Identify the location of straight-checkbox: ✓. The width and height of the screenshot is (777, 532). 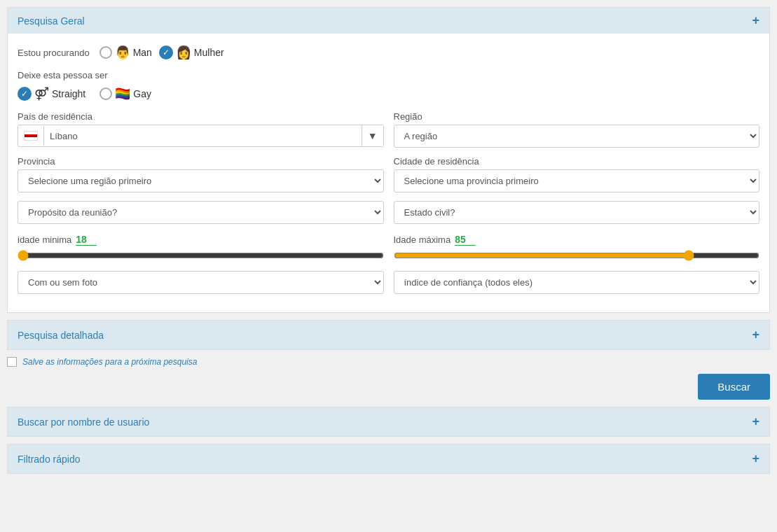
(25, 94).